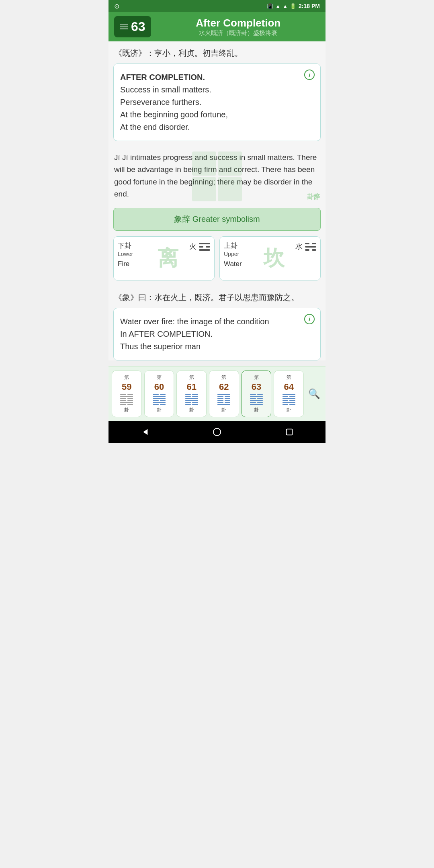  Describe the element at coordinates (205, 247) in the screenshot. I see `trigram-lower-lines` at that location.